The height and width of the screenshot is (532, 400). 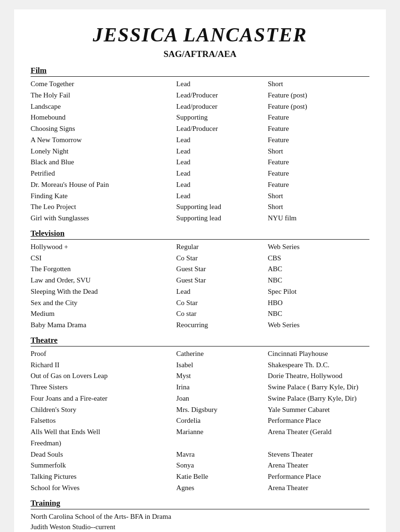 I want to click on table-row: ProofCatherineCincinnati Playhouse, so click(x=200, y=354).